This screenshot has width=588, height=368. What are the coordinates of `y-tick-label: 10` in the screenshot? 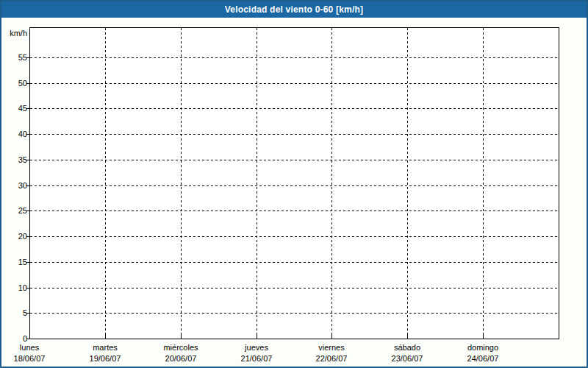 It's located at (15, 288).